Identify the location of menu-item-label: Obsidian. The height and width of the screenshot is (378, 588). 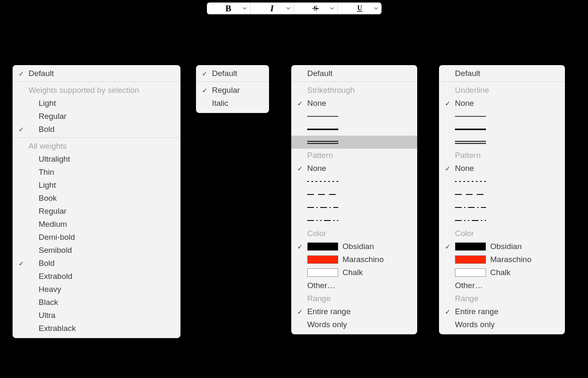
(506, 247).